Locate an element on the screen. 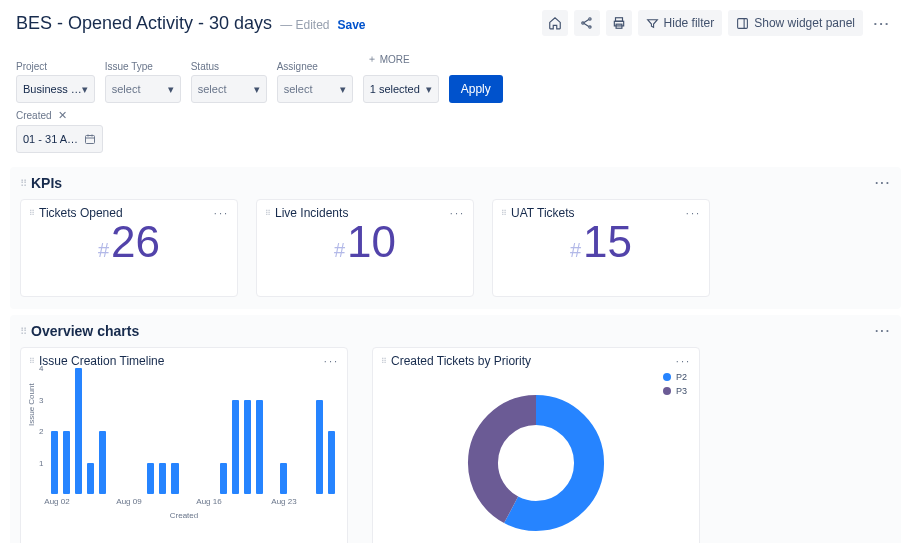 This screenshot has width=911, height=543. home-icon is located at coordinates (555, 23).